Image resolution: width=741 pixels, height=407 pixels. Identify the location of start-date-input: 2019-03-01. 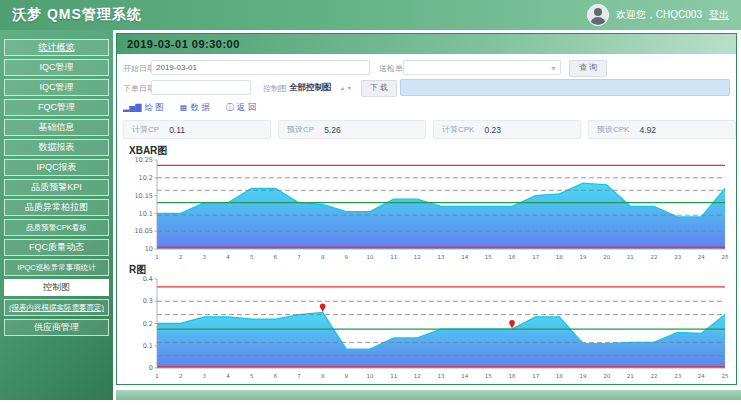
(260, 68).